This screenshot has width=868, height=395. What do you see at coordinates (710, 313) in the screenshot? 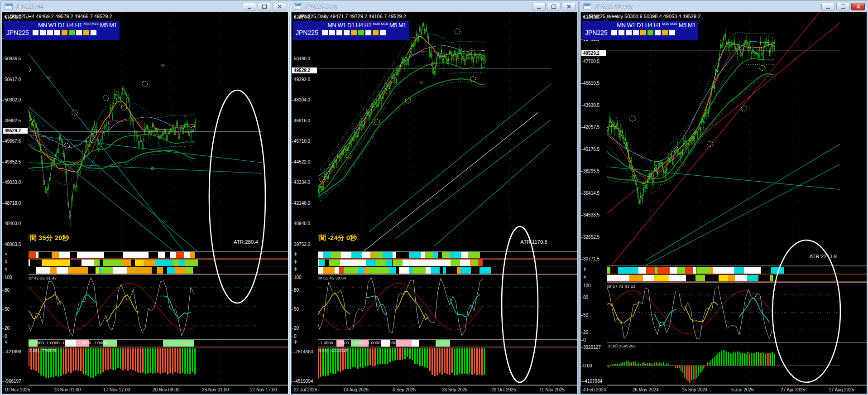
I see `oscillator-chart` at bounding box center [710, 313].